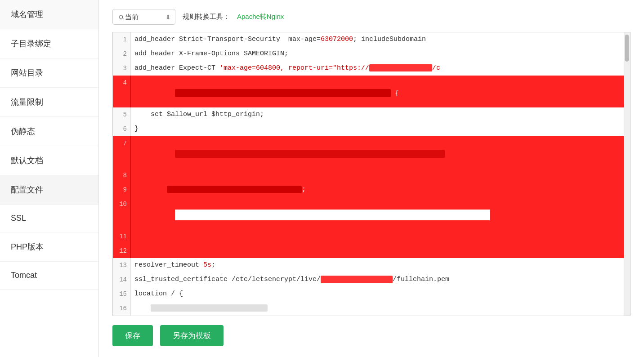 The width and height of the screenshot is (644, 357). I want to click on line-number-13: 13, so click(122, 265).